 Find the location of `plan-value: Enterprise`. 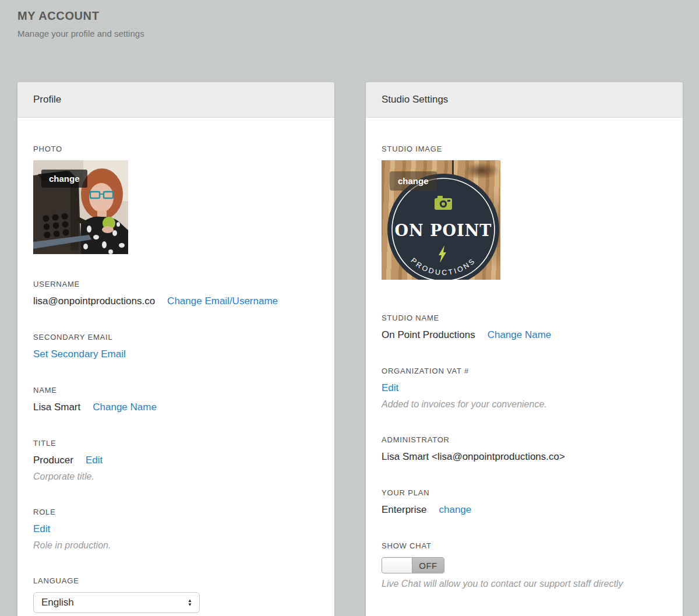

plan-value: Enterprise is located at coordinates (404, 510).